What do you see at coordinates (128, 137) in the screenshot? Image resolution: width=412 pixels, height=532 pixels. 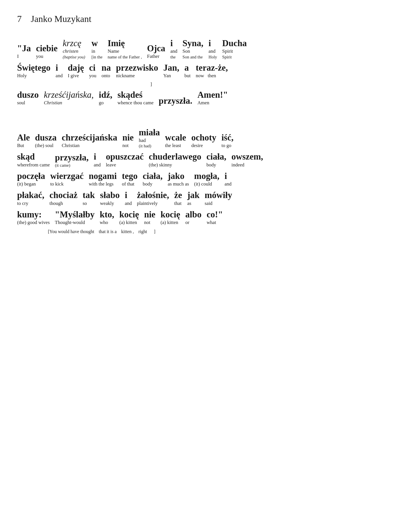 I see `word-top: nie` at bounding box center [128, 137].